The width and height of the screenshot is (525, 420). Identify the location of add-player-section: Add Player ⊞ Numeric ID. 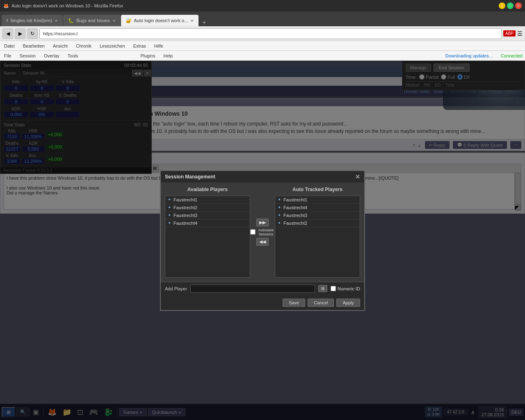
(262, 289).